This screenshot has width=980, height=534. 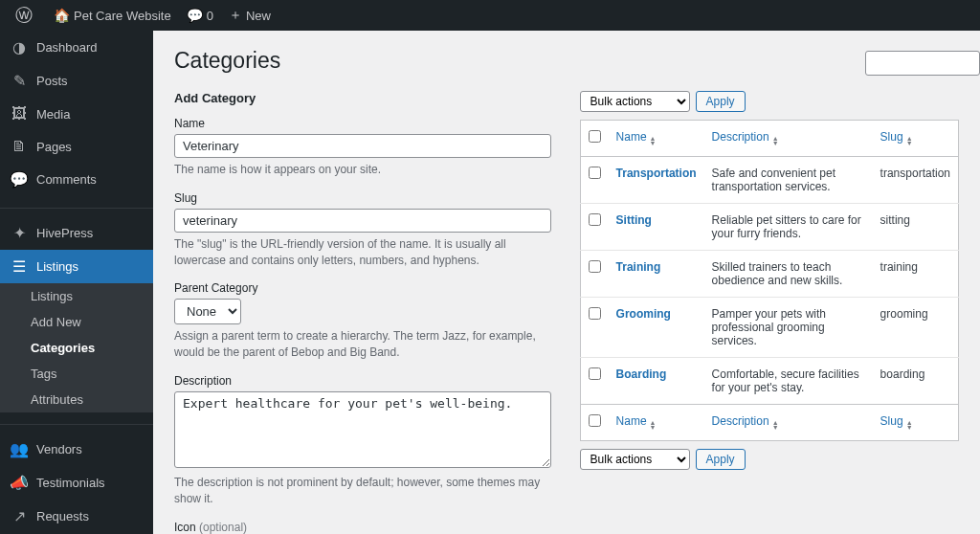 I want to click on row-title-link: Training, so click(x=639, y=267).